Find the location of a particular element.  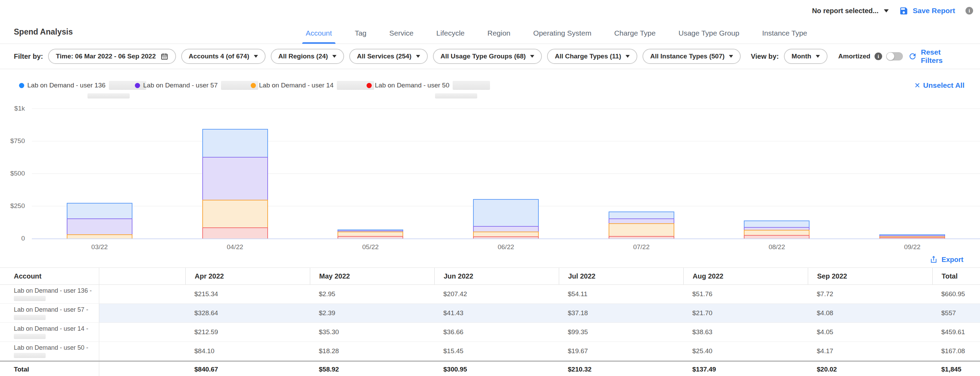

report-selector: No report selected... is located at coordinates (850, 11).